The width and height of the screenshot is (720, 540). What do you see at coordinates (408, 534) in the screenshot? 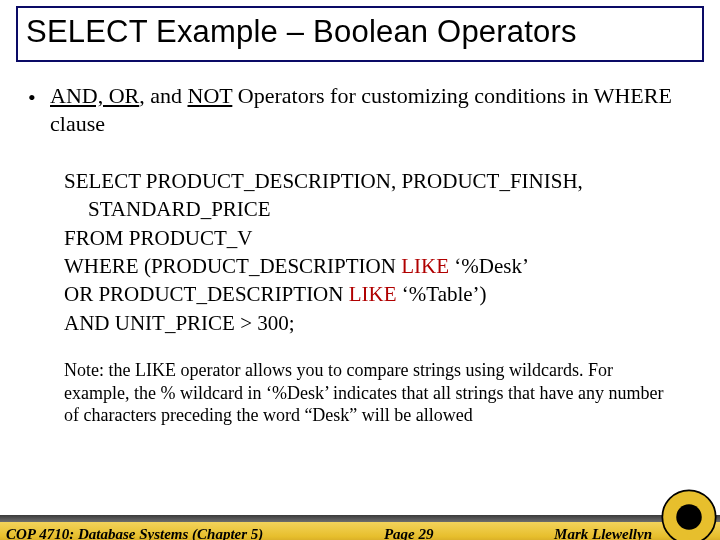
I see `footer-page: Page 29` at bounding box center [408, 534].